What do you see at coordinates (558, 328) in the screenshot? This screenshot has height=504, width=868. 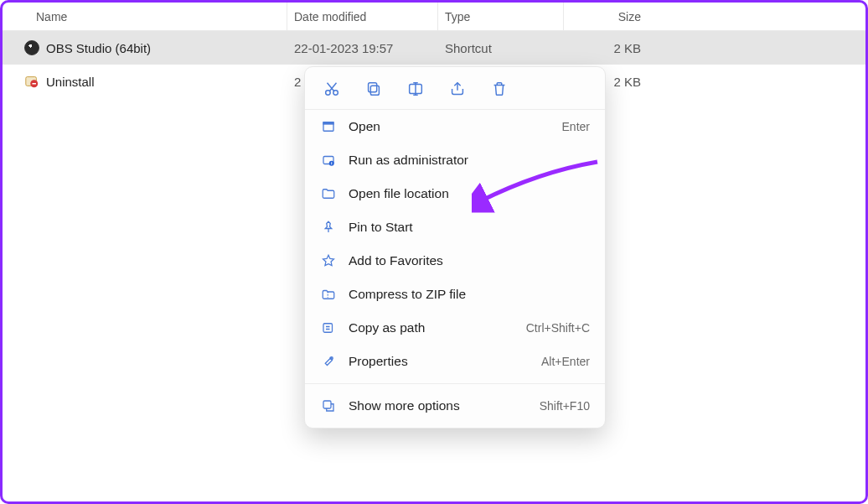 I see `menu-shortcut: Ctrl+Shift+C` at bounding box center [558, 328].